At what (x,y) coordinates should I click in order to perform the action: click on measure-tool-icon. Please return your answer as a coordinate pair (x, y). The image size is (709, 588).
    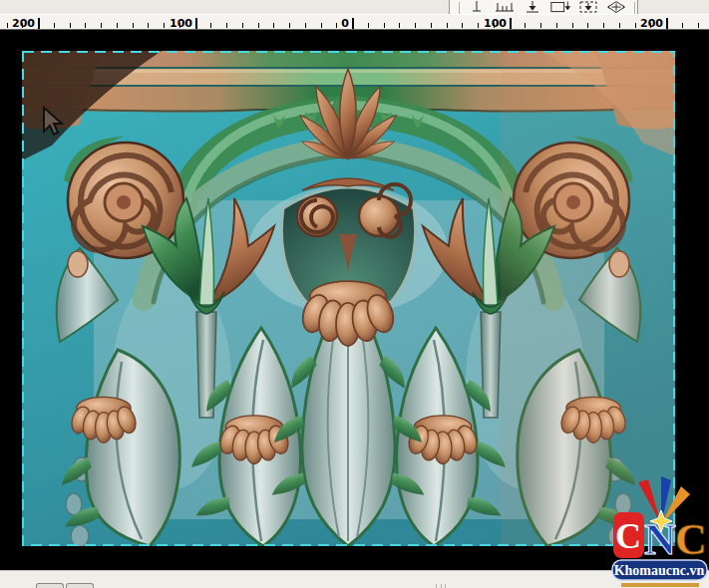
    Looking at the image, I should click on (477, 8).